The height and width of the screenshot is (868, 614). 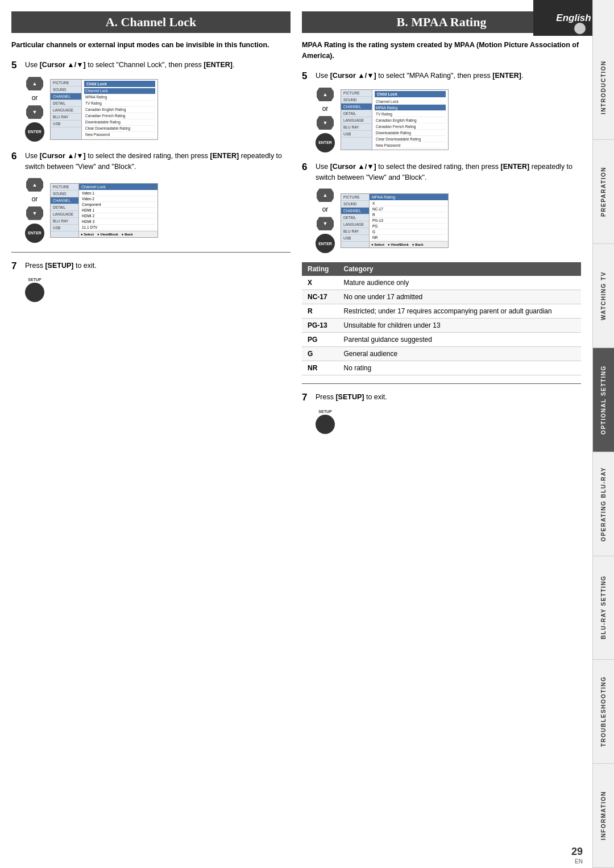 I want to click on step-b6-text: Use [Cursor ▲/▼] to select the desired r…, so click(x=448, y=172).